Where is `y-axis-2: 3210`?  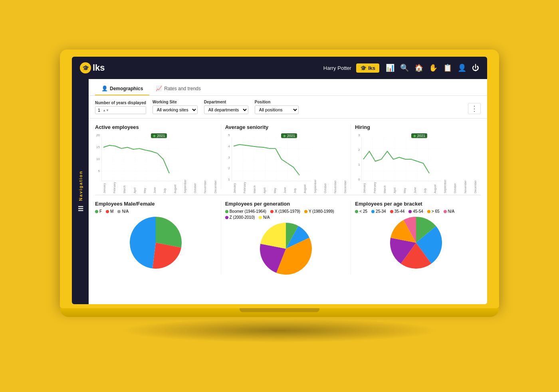
y-axis-2: 3210 is located at coordinates (358, 157).